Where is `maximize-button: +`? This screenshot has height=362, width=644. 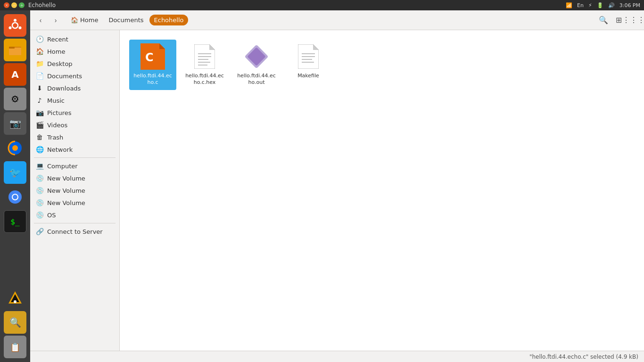 maximize-button: + is located at coordinates (22, 5).